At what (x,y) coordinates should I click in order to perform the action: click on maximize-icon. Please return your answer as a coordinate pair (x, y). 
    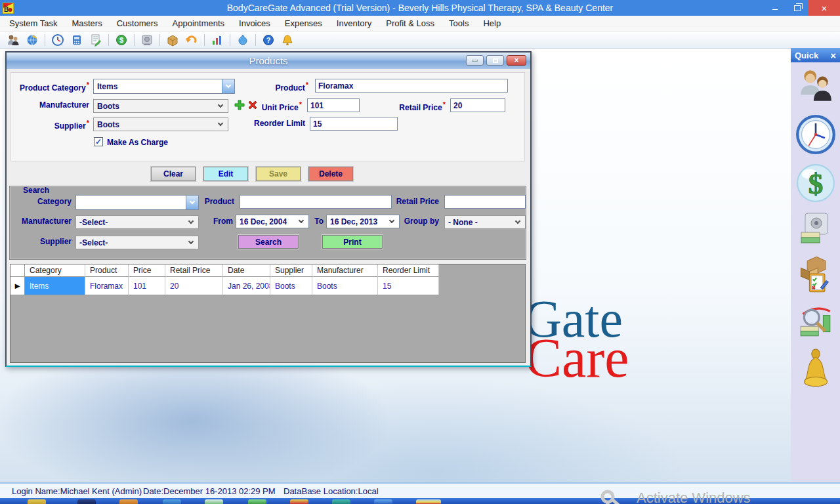
    Looking at the image, I should click on (495, 60).